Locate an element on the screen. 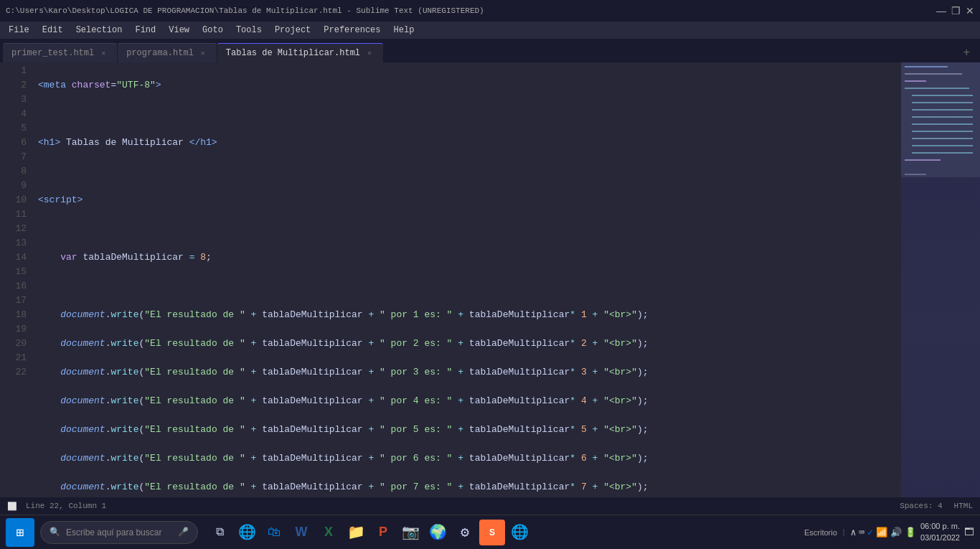  chrome-icon: 🌐 is located at coordinates (247, 532).